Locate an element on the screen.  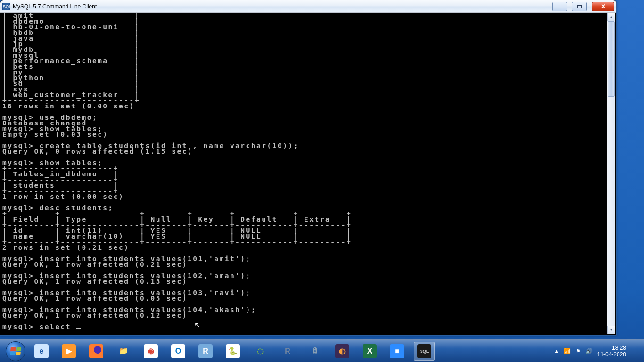
r-icon: R is located at coordinates (288, 351).